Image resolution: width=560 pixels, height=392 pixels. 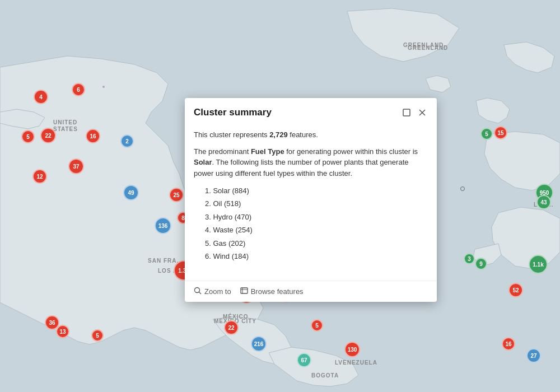 I want to click on cluster-c32: 16, so click(x=508, y=344).